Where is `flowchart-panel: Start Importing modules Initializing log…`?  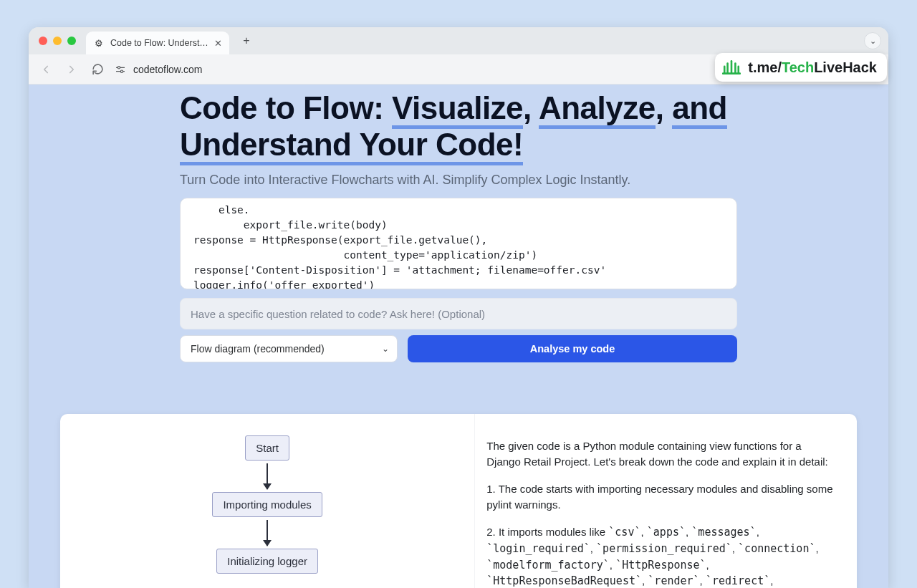
flowchart-panel: Start Importing modules Initializing log… is located at coordinates (267, 501).